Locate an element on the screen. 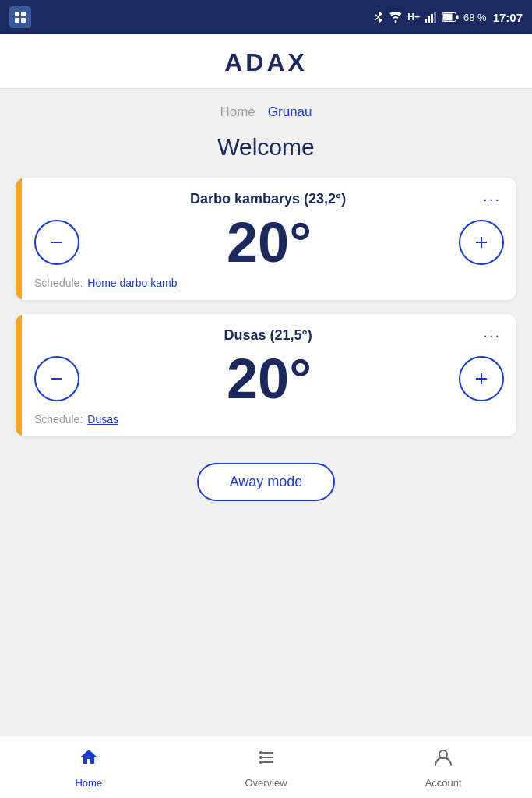 Image resolution: width=532 pixels, height=798 pixels. card-schedule-1: Schedule: Home darbo kamb is located at coordinates (270, 283).